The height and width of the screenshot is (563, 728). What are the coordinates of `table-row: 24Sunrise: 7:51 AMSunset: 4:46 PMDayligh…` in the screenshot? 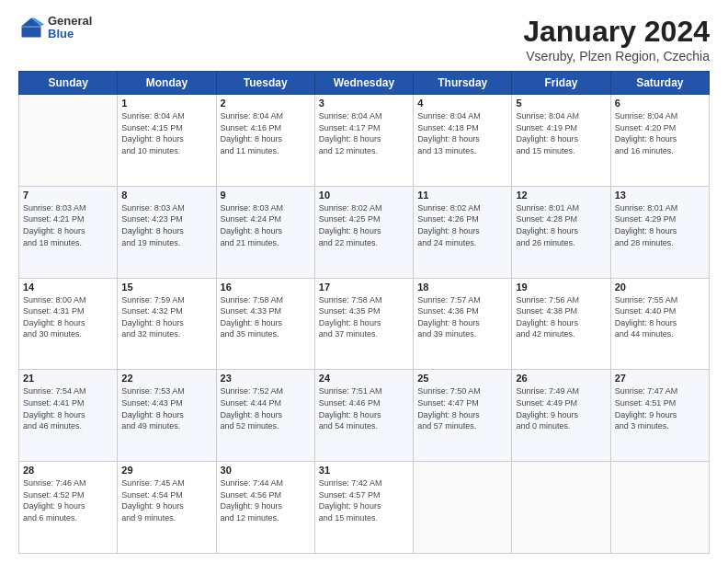 It's located at (364, 416).